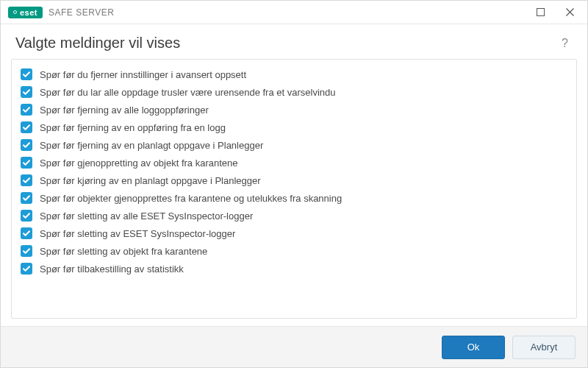  Describe the element at coordinates (81, 13) in the screenshot. I see `product-name: SAFE SERVER` at that location.